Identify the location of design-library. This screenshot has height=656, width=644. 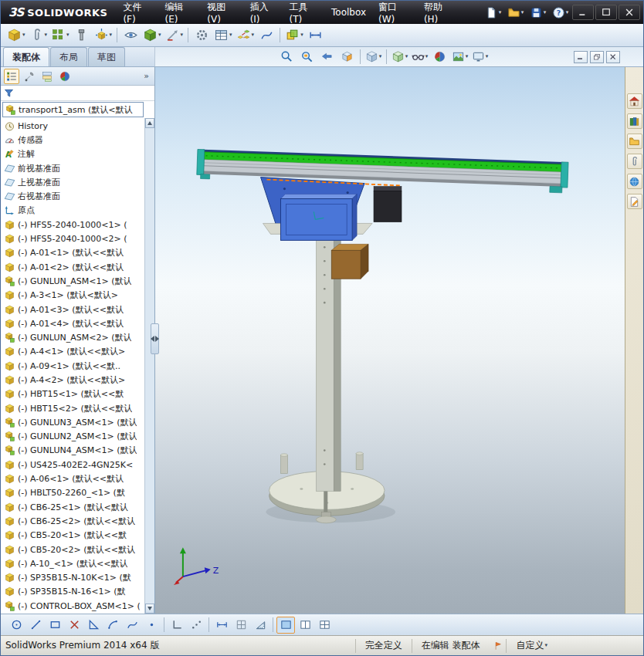
(635, 121).